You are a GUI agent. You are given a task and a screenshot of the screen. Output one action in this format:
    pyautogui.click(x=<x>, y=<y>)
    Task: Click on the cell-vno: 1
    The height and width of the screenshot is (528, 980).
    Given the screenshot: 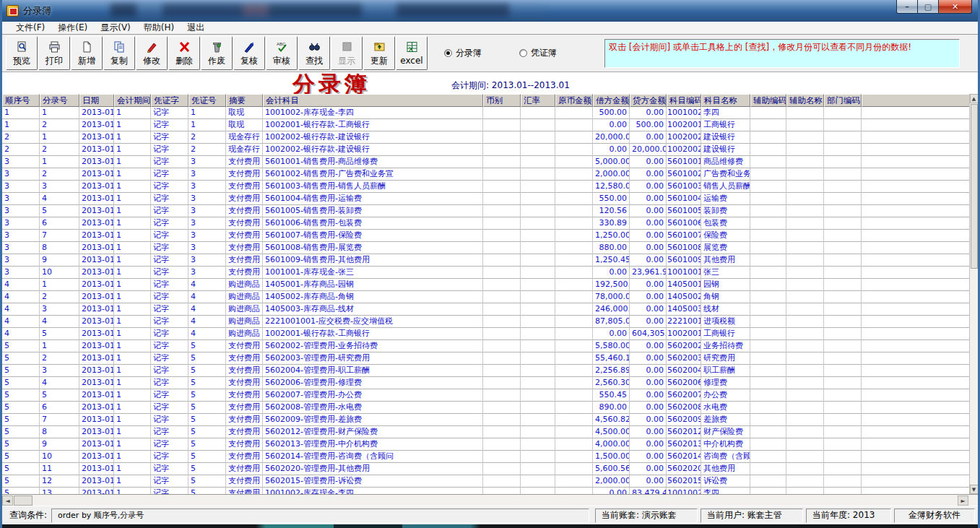 What is the action you would take?
    pyautogui.click(x=207, y=113)
    